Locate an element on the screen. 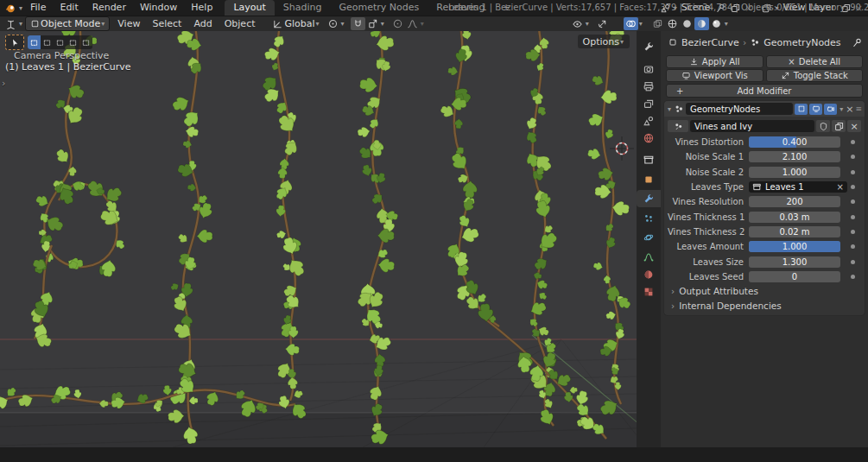  param-value-field: 200 is located at coordinates (795, 202).